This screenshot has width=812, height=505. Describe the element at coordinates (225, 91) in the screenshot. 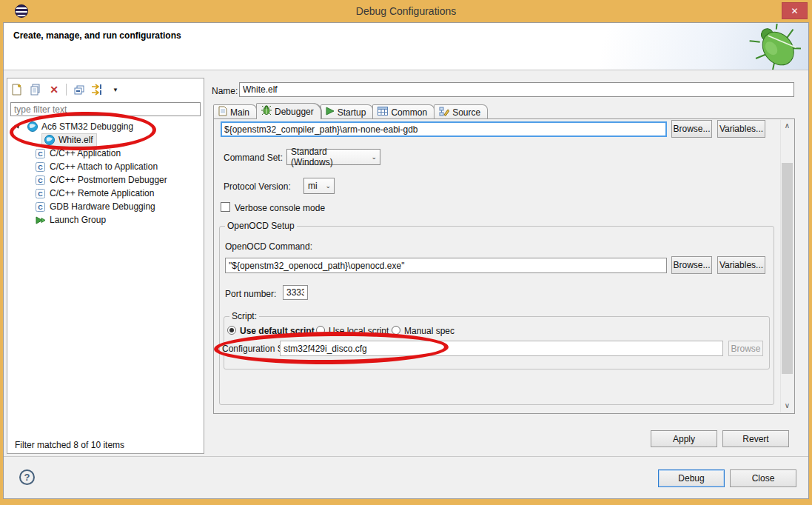

I see `name-label: Name:` at that location.